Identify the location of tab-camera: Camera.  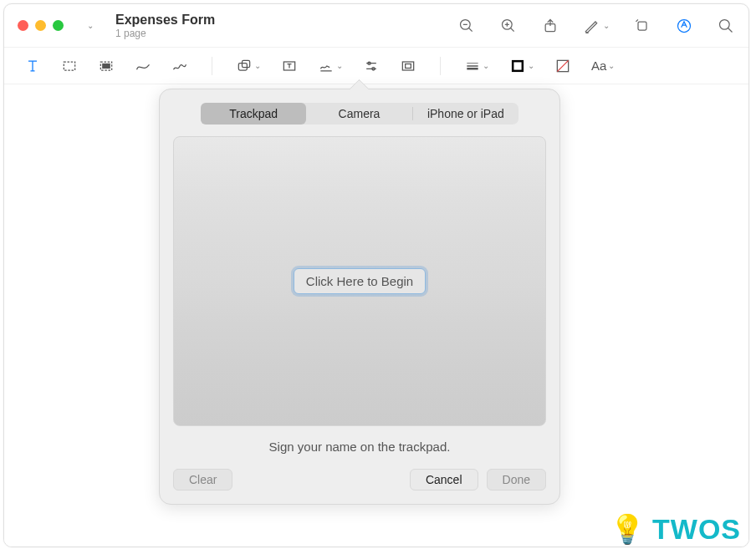
(359, 114).